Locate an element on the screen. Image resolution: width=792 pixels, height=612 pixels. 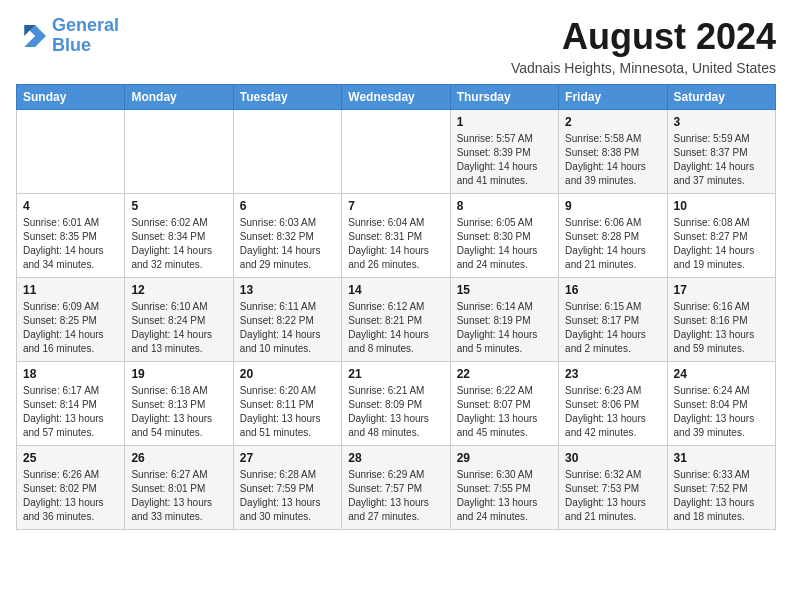
day-info: Sunrise: 6:33 AM Sunset: 7:52 PM Dayligh… is located at coordinates (722, 496).